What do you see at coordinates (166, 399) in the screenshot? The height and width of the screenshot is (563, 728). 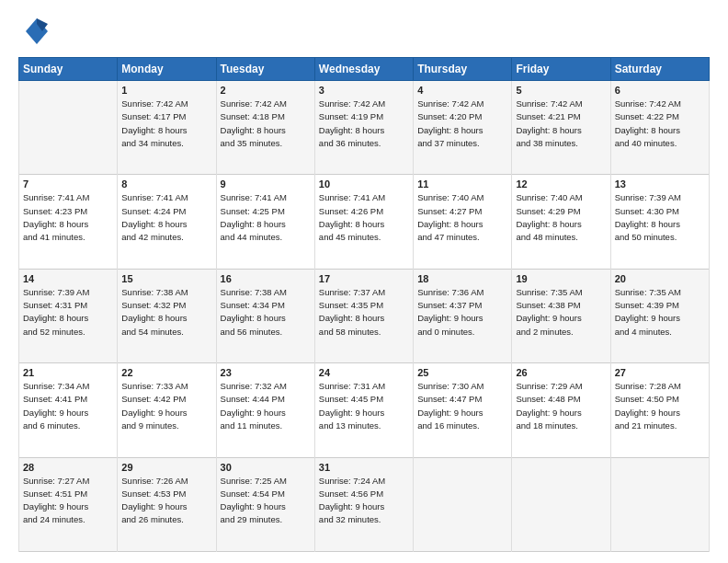 I see `sunset: Sunset: 4:42 PM` at bounding box center [166, 399].